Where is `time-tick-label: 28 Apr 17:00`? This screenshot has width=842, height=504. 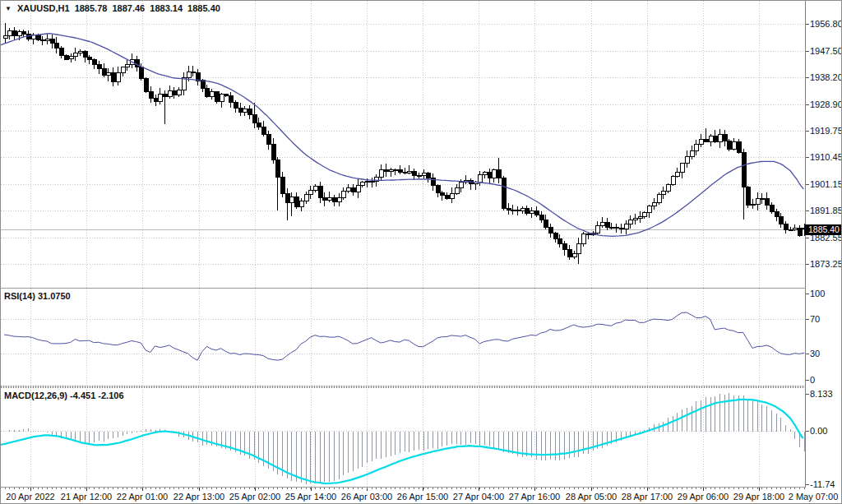
time-tick-label: 28 Apr 17:00 is located at coordinates (647, 497).